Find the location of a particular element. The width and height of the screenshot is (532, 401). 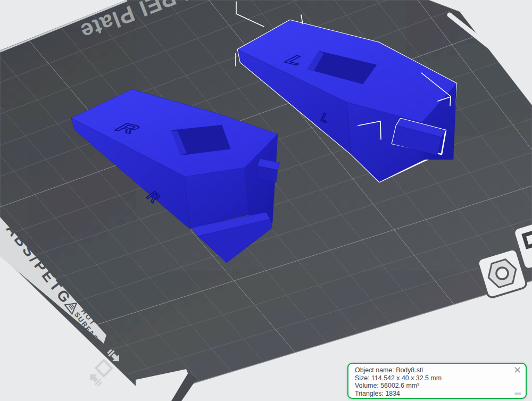

object-name-text: Object name: Body8.stl is located at coordinates (432, 370).